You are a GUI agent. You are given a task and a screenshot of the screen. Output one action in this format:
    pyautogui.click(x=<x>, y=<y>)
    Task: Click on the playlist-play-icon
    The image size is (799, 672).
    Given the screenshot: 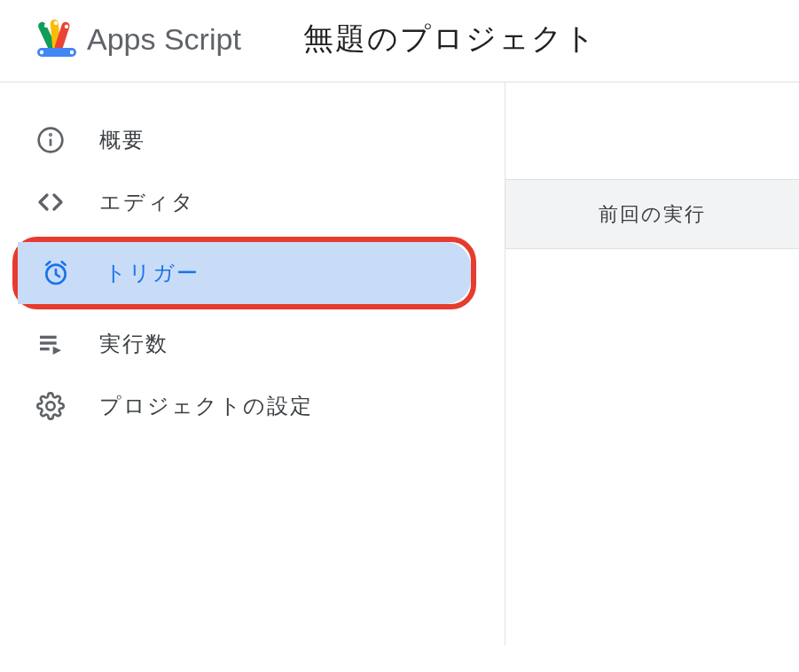 What is the action you would take?
    pyautogui.click(x=51, y=344)
    